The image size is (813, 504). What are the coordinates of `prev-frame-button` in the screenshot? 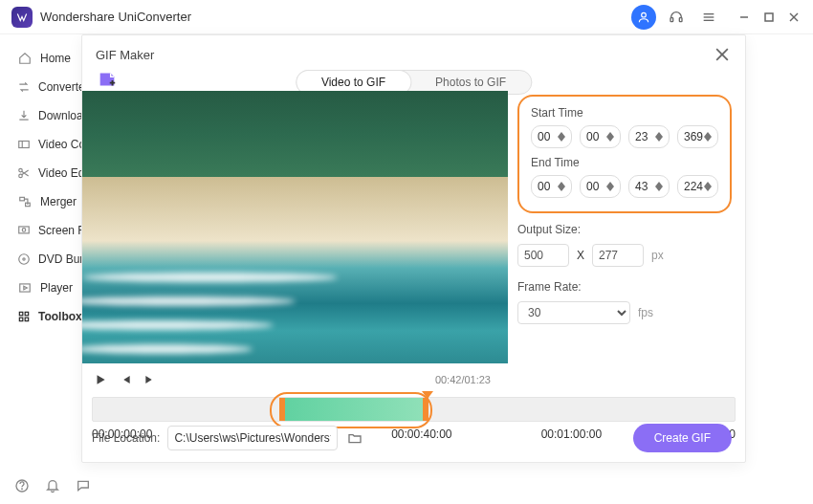 It's located at (125, 380).